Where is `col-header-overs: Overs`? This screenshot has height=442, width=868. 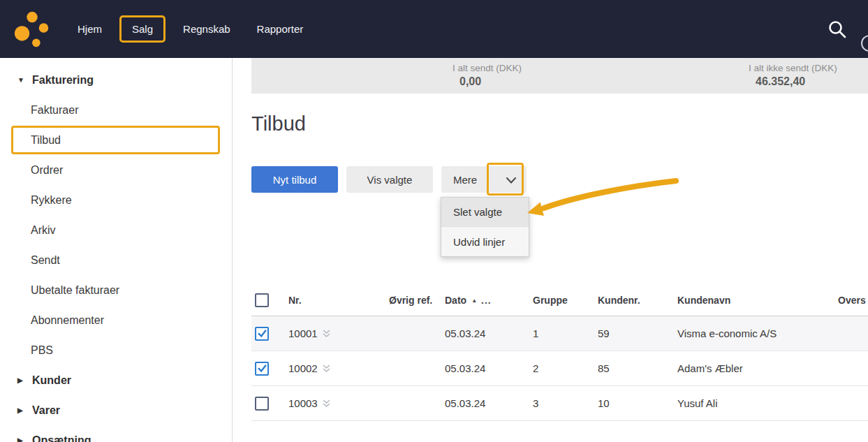 col-header-overs: Overs is located at coordinates (853, 300).